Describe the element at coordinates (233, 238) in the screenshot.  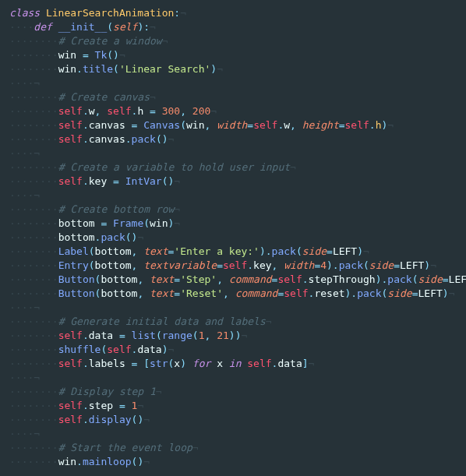
I see `code-line: ········bottom.pack()¬` at that location.